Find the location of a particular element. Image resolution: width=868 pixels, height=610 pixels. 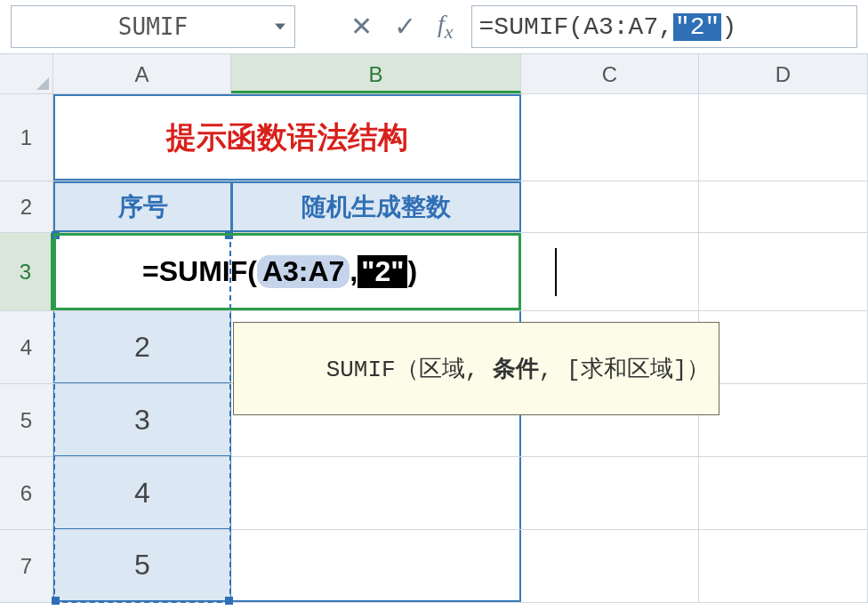

cell-B7 is located at coordinates (376, 566).